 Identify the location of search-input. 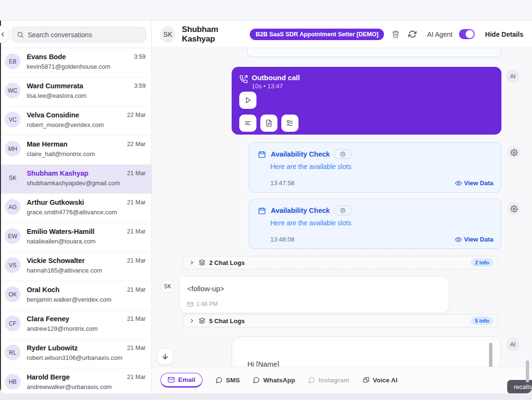
(84, 35).